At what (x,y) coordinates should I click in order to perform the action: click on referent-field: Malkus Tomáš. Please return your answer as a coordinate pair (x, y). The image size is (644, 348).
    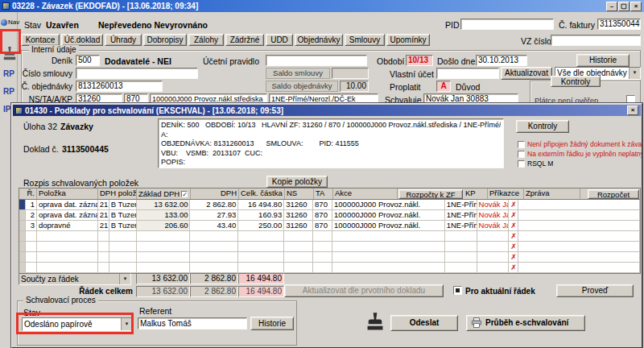
    Looking at the image, I should click on (192, 324).